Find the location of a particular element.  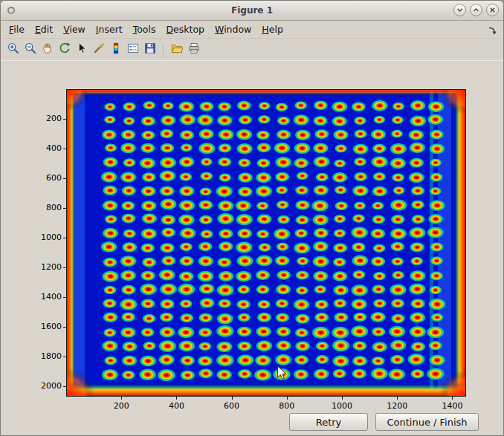

titlebar: Figure 1 is located at coordinates (252, 10).